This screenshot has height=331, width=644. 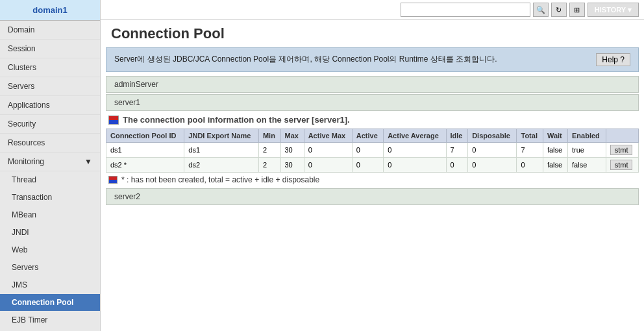 I want to click on cell-1-11: false, so click(x=587, y=165).